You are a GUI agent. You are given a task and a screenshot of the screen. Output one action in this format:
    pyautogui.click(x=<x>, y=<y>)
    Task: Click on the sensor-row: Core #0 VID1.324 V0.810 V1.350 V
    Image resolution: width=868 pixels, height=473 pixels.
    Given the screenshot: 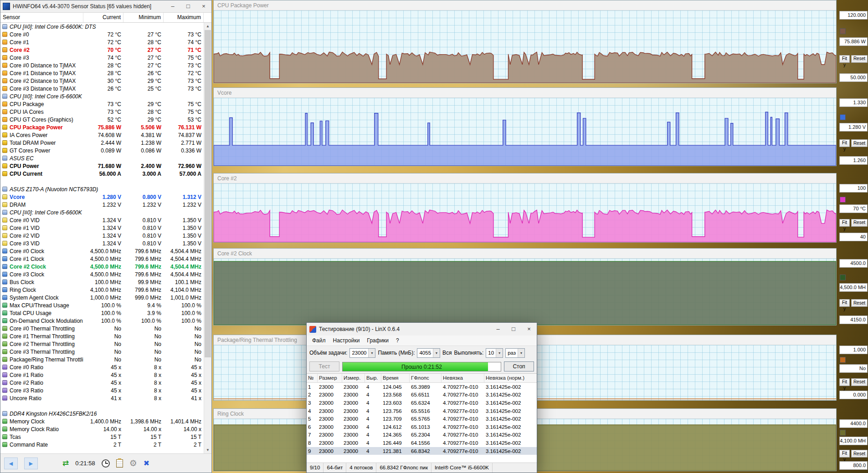 What is the action you would take?
    pyautogui.click(x=102, y=220)
    